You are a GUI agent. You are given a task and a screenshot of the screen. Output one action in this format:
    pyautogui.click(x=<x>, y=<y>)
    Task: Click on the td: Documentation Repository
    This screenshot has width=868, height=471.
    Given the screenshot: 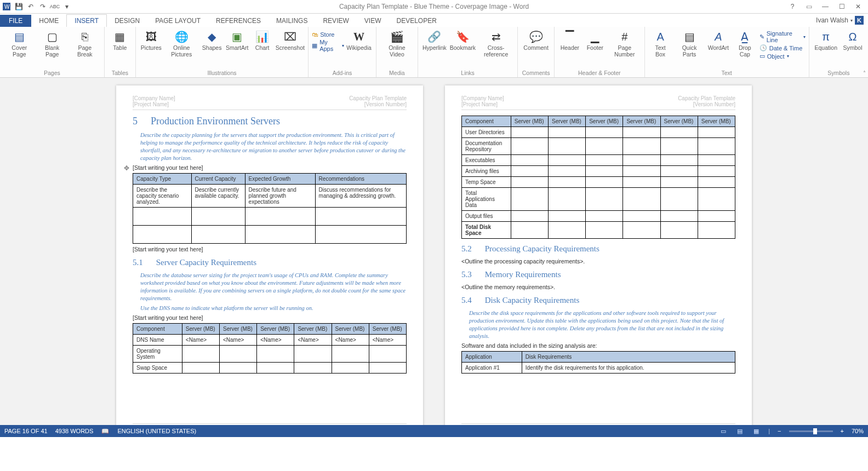 What is the action you would take?
    pyautogui.click(x=487, y=147)
    